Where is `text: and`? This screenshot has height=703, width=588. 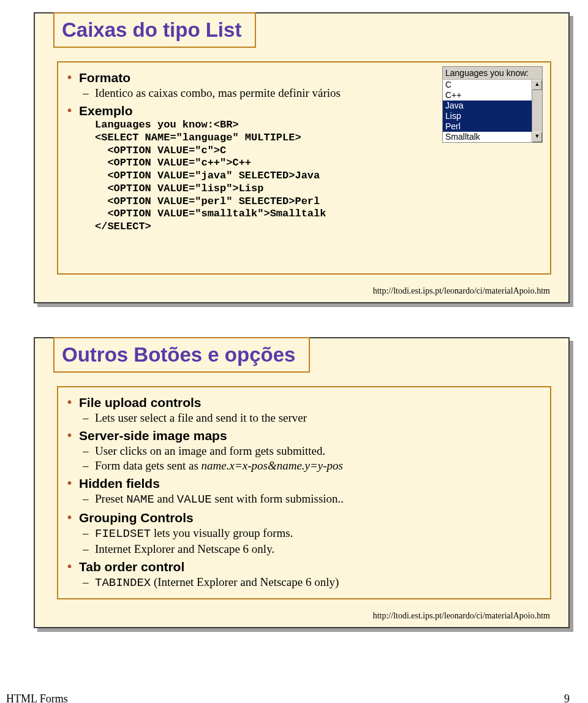
text: and is located at coordinates (165, 499).